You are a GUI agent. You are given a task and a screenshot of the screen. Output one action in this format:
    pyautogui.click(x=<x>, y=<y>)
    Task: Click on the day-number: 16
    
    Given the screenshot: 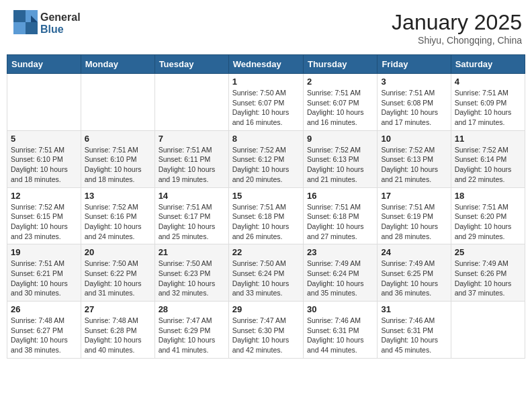 What is the action you would take?
    pyautogui.click(x=340, y=196)
    